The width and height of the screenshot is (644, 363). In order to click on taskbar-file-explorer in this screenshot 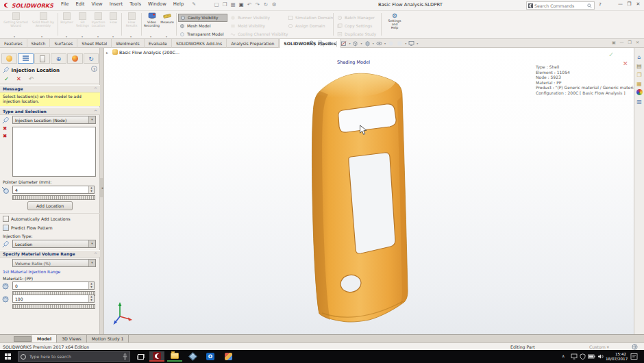, I will do `click(175, 356)`.